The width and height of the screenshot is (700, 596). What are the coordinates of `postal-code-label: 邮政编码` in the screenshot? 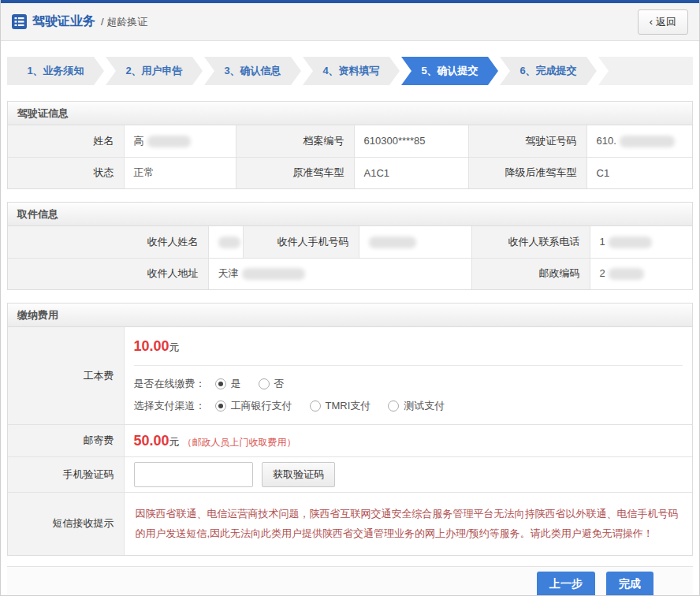 It's located at (531, 274).